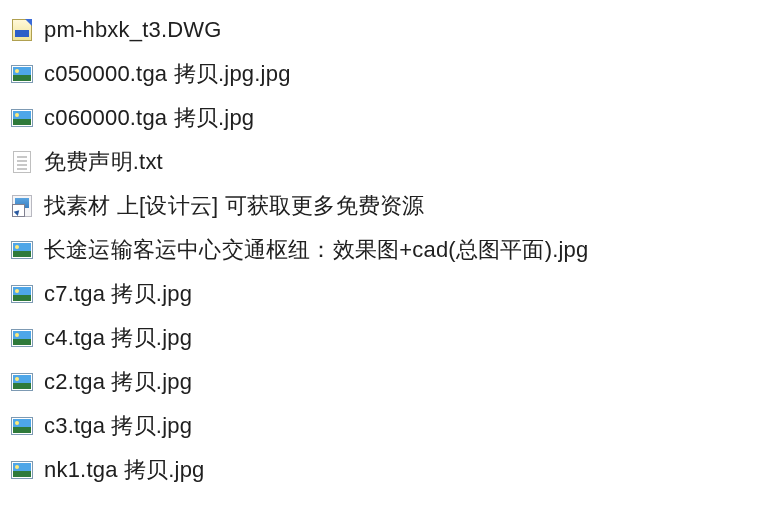 Image resolution: width=760 pixels, height=529 pixels. I want to click on list-item: nk1.tga 拷贝.jpg, so click(380, 470).